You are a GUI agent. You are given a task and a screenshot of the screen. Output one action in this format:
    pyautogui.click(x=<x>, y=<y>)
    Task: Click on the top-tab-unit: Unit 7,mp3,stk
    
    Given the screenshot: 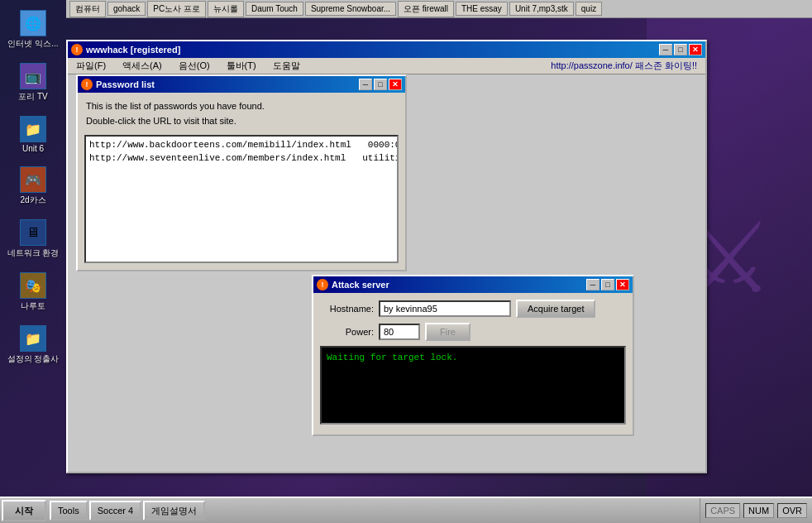 What is the action you would take?
    pyautogui.click(x=542, y=8)
    